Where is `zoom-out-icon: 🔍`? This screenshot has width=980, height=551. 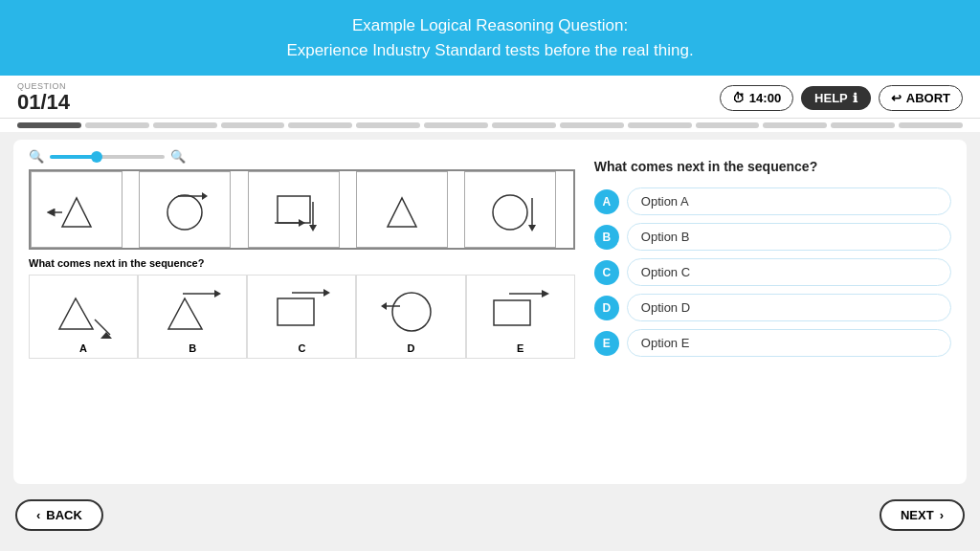
zoom-out-icon: 🔍 is located at coordinates (36, 157).